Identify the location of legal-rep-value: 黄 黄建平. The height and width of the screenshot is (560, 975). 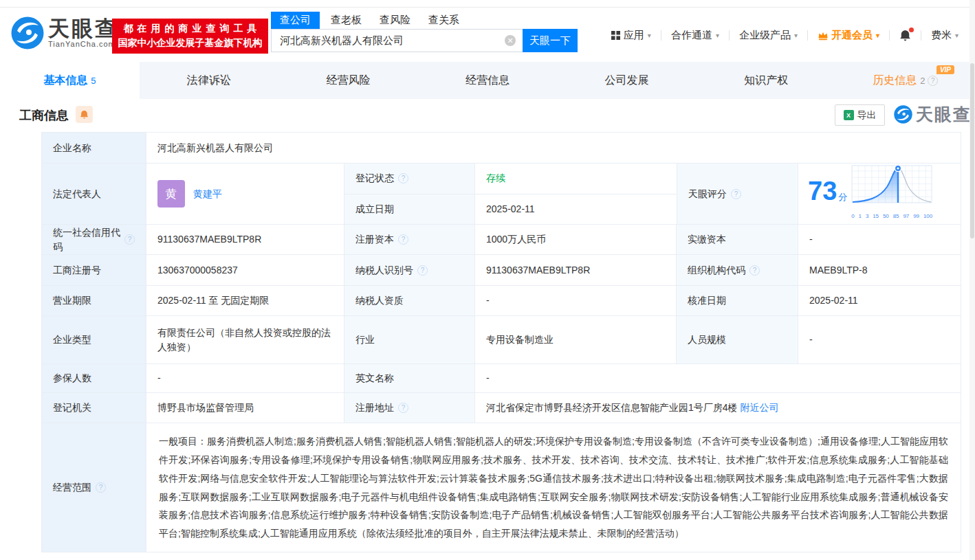
(245, 194).